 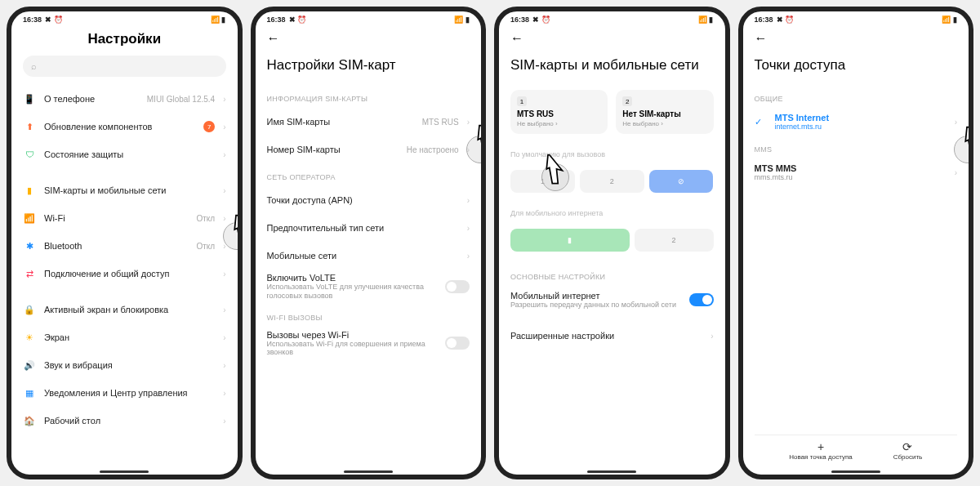 I want to click on mobile-data-row: Мобильный интернет Разрешить передачу да…, so click(x=612, y=300).